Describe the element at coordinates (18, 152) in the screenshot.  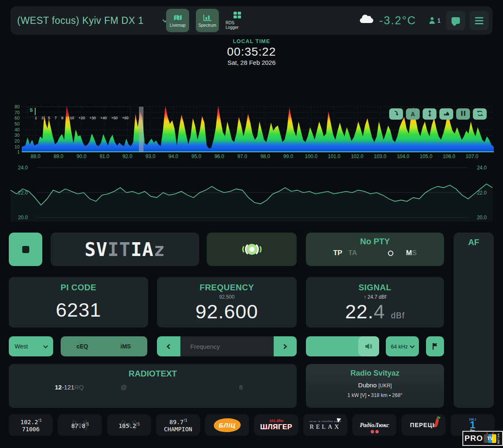
I see `svg-text: 1` at that location.